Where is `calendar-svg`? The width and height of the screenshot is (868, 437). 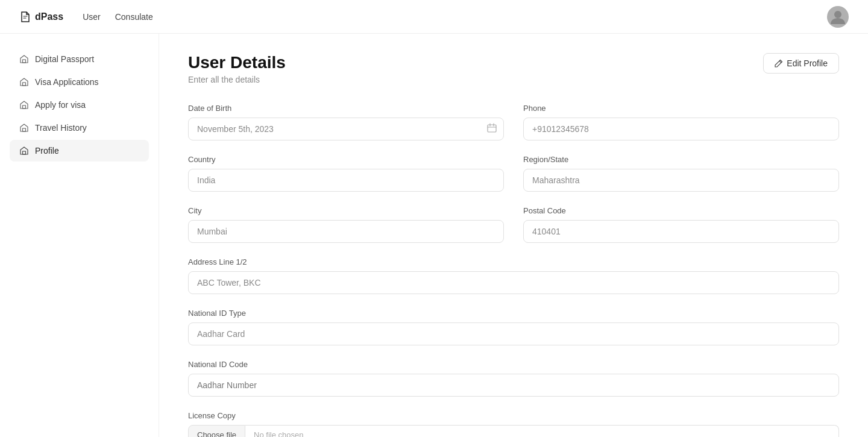 calendar-svg is located at coordinates (492, 128).